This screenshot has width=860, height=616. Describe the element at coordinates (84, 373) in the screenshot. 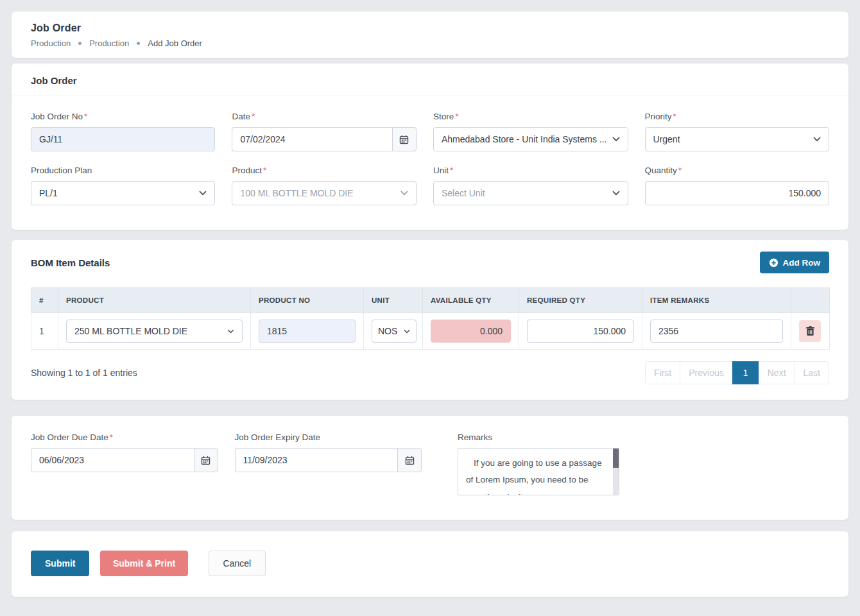

I see `table-showing-entries-text: Showing 1 to 1 of 1 entries` at that location.